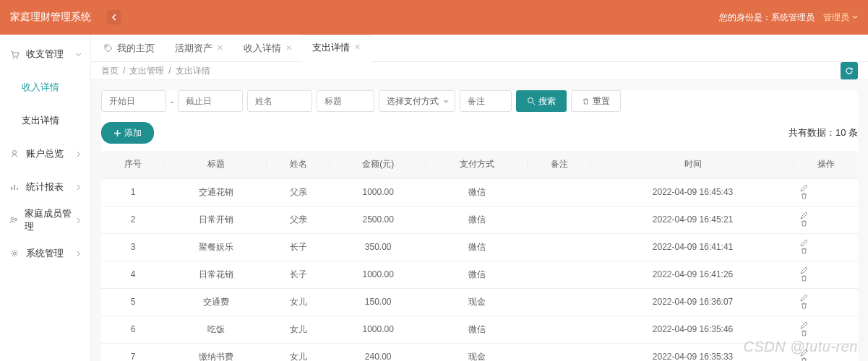  I want to click on collapse-sidebar-button, so click(114, 17).